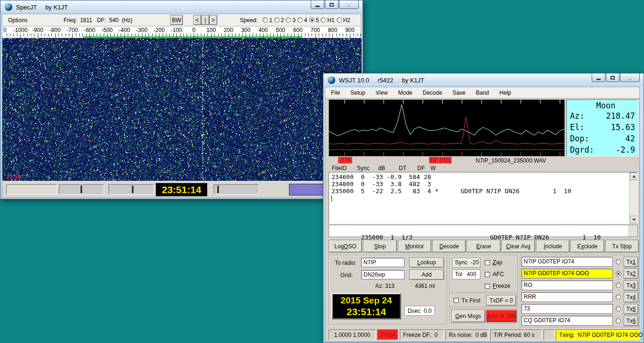 The width and height of the screenshot is (644, 343). What do you see at coordinates (619, 286) in the screenshot?
I see `tx3-select-radio` at bounding box center [619, 286].